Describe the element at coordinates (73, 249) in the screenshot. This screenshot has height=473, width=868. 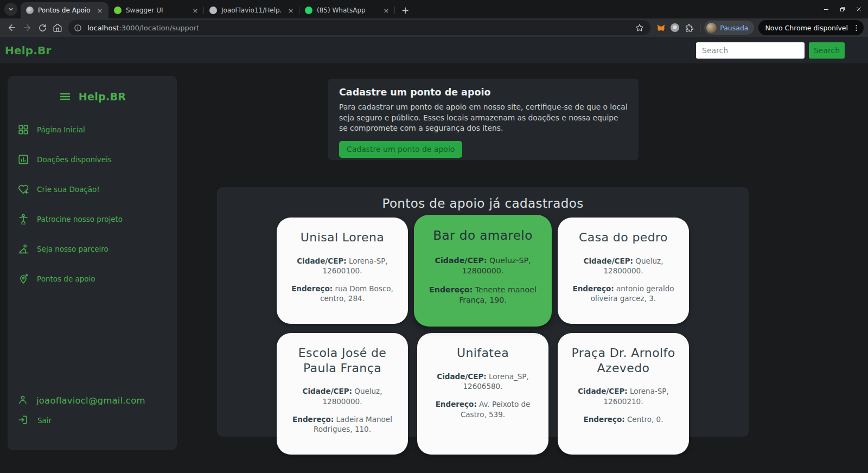
I see `sidebar-item-label: Seja nosso parceiro` at that location.